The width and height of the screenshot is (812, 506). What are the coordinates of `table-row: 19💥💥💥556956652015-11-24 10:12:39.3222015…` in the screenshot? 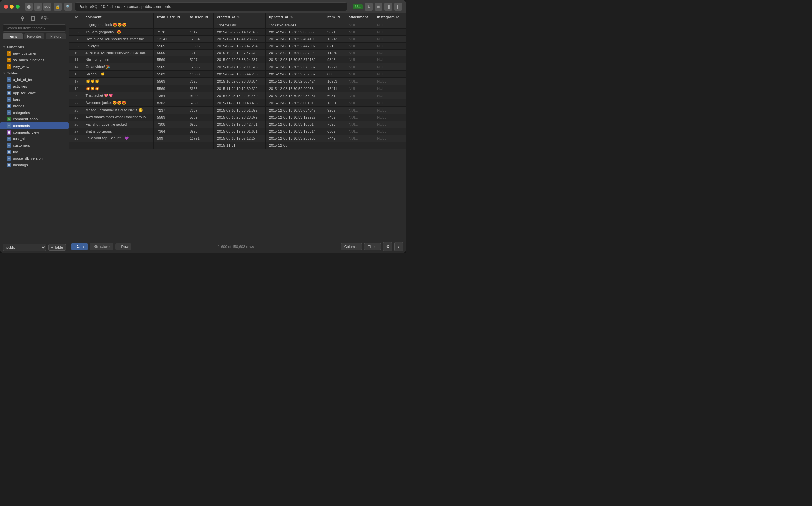 It's located at (237, 89).